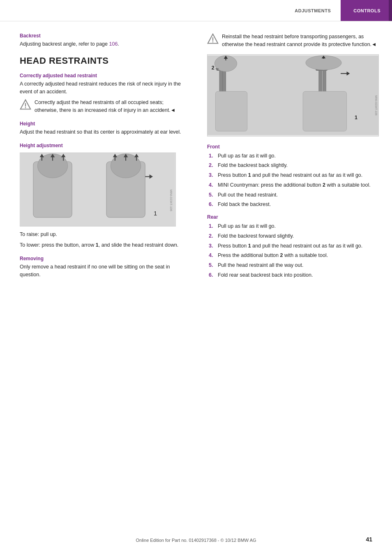 This screenshot has height=555, width=392. I want to click on rear-step-5: 5. Pull the head restraint all the way o…, so click(293, 266).